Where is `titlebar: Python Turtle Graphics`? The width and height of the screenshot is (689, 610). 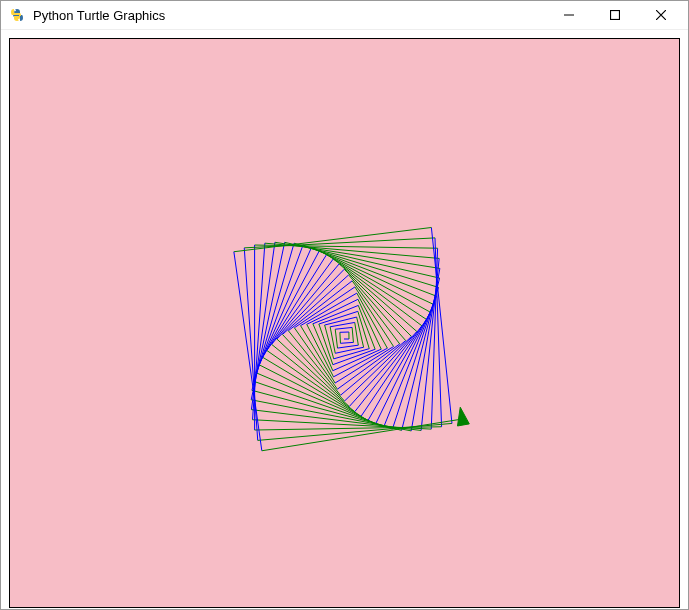
titlebar: Python Turtle Graphics is located at coordinates (344, 16).